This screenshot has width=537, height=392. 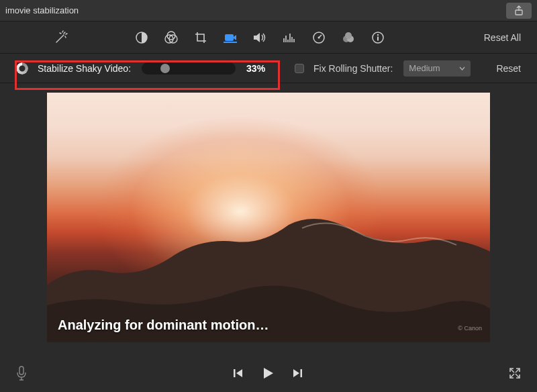 I want to click on stabilization-icon, so click(x=230, y=38).